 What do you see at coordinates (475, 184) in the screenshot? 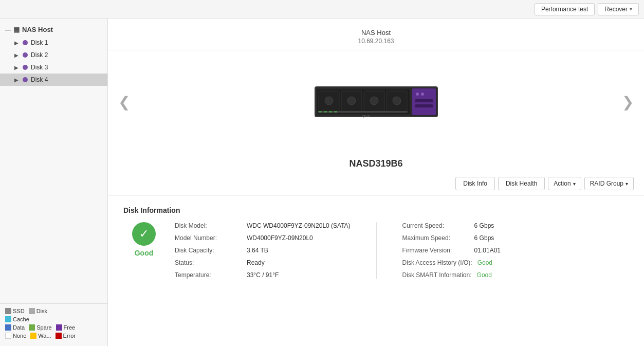
I see `disk-info-label: Disk Info` at bounding box center [475, 184].